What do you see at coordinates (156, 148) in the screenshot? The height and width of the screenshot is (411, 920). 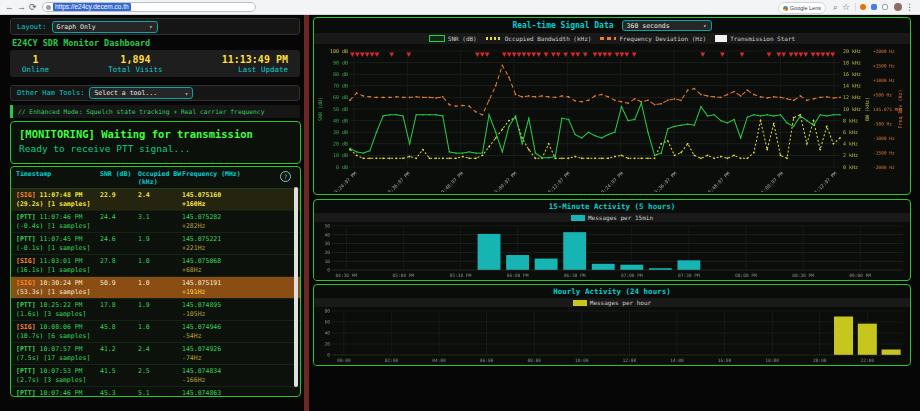 I see `monitoring-ready-line: Ready to receive PTT signal...` at bounding box center [156, 148].